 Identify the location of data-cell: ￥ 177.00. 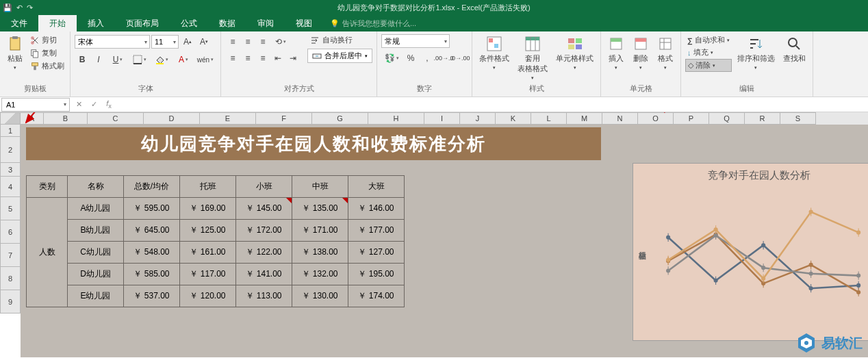
(376, 231).